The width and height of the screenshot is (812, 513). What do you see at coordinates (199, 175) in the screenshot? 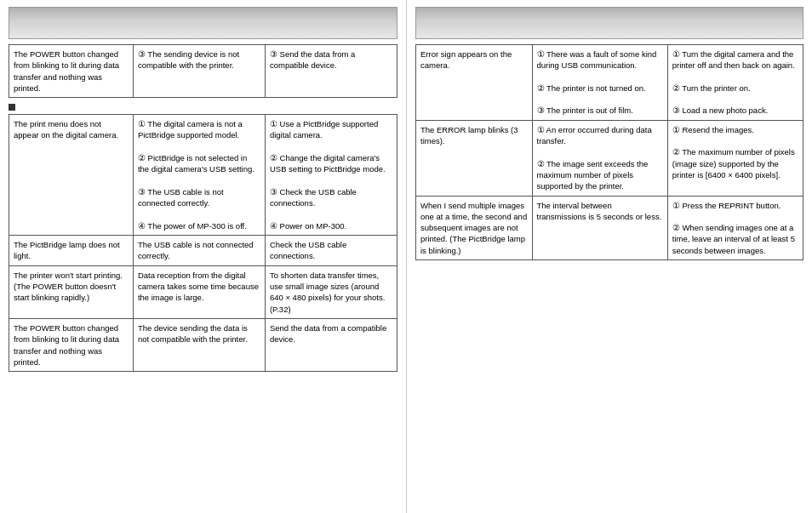
I see `cell-cause: ① The digital camera is not a PictBridge…` at bounding box center [199, 175].